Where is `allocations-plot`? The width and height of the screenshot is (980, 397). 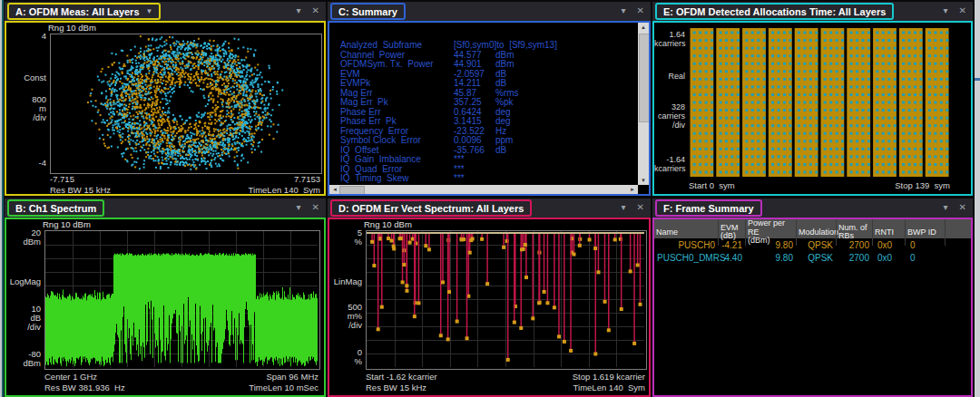 allocations-plot is located at coordinates (819, 104).